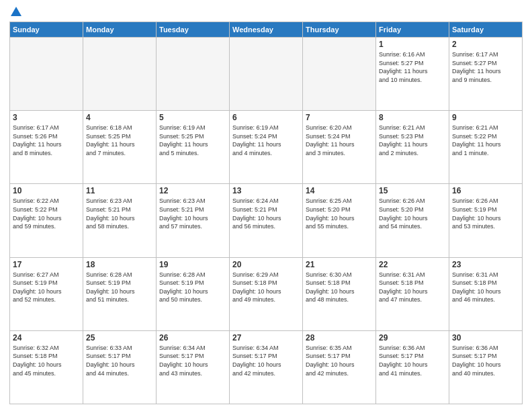  What do you see at coordinates (193, 294) in the screenshot?
I see `calendar-cell: 19Sunrise: 6:28 AM Sunset: 5:19 PM Dayli…` at bounding box center [193, 294].